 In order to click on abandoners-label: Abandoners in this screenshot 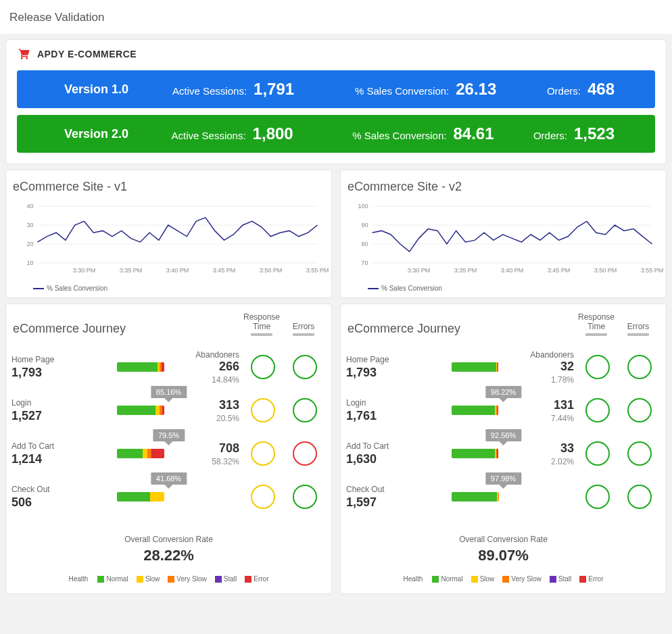, I will do `click(214, 355)`.